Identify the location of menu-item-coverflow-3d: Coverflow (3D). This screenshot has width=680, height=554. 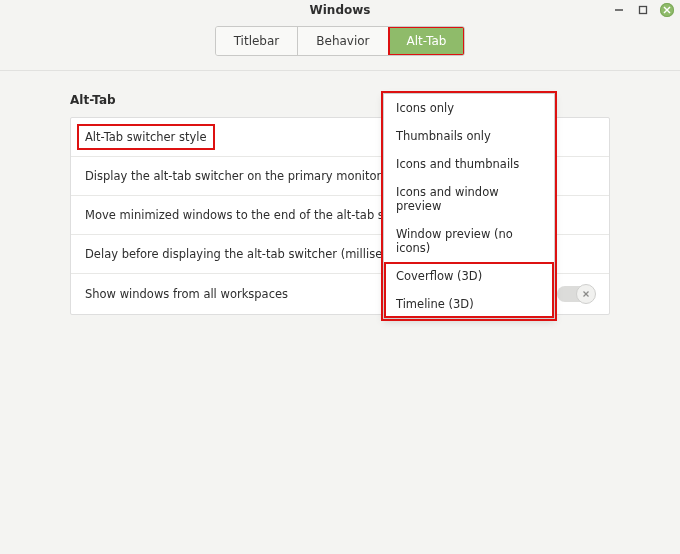
(469, 276).